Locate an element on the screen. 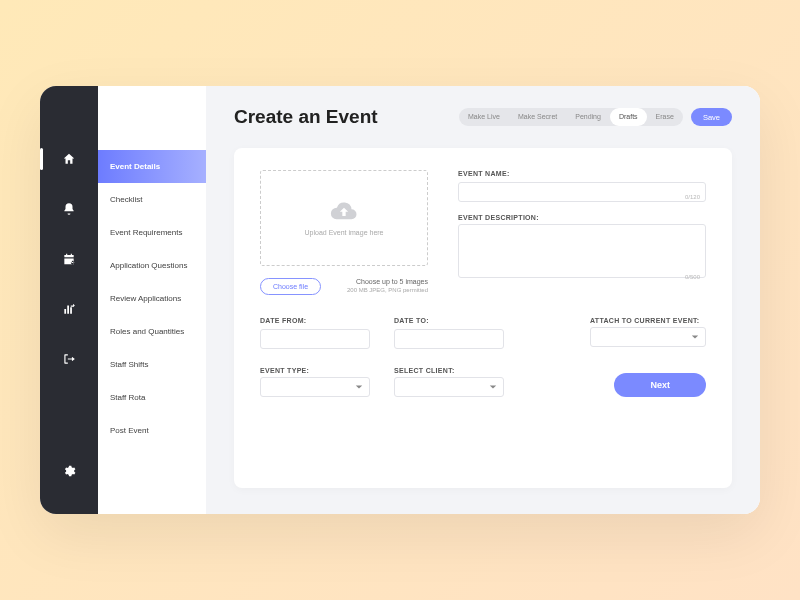  attach-label: ATTACH TO CURRENT EVENT: is located at coordinates (648, 320).